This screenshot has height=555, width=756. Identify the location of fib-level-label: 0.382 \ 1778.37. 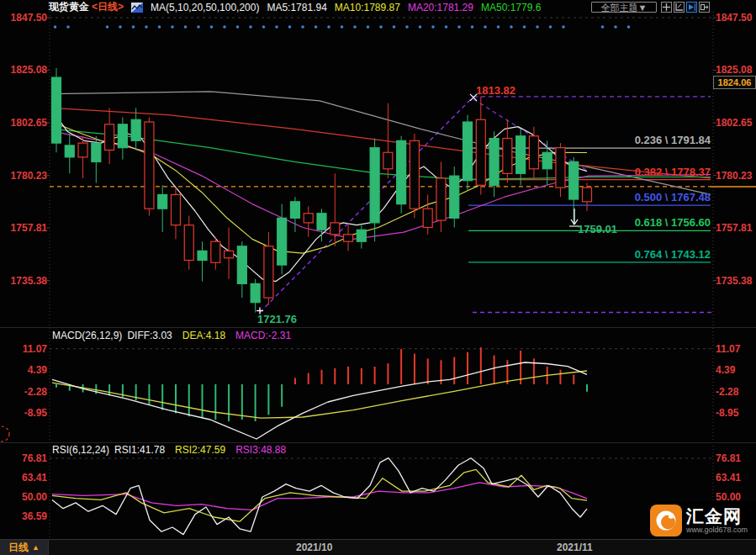
(644, 172).